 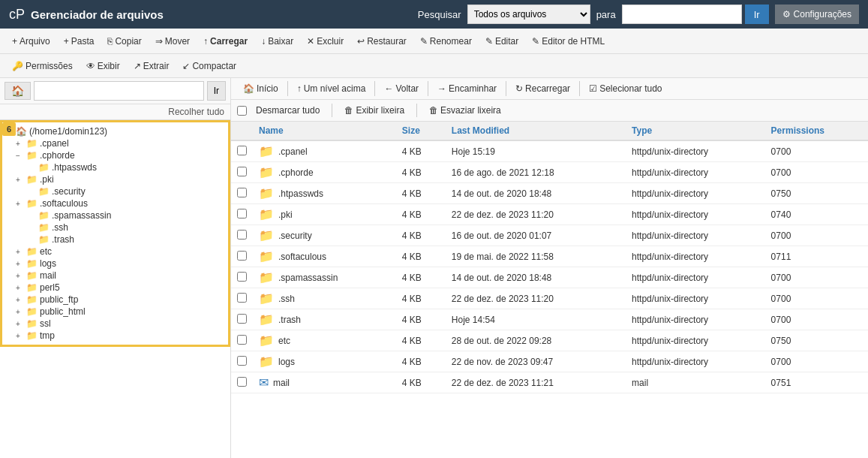 I want to click on root-home-icon: 🏠, so click(x=21, y=131).